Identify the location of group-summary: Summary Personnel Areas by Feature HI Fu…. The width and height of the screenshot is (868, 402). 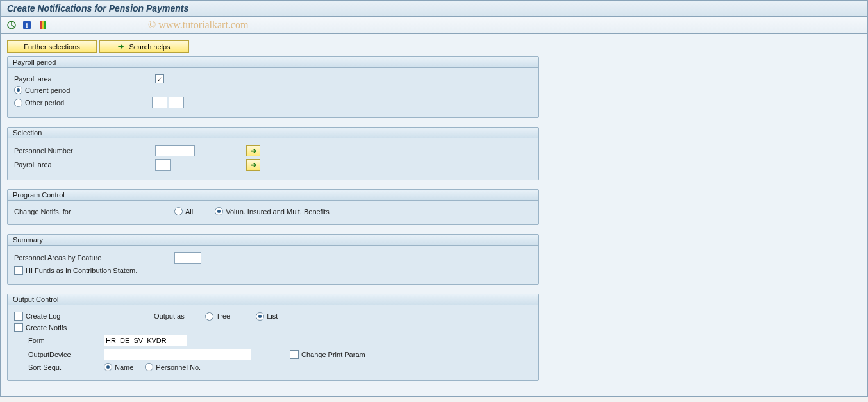
(273, 259).